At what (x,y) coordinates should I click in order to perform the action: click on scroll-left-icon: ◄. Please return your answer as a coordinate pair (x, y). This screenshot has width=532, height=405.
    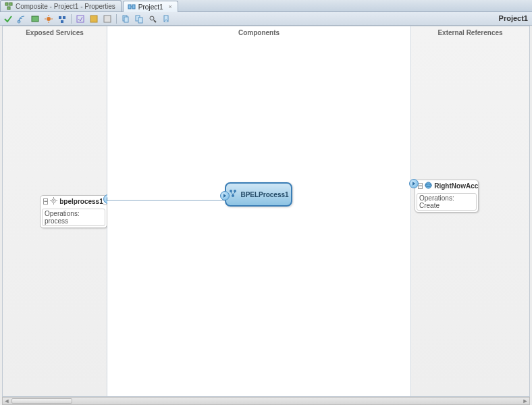
    Looking at the image, I should click on (7, 401).